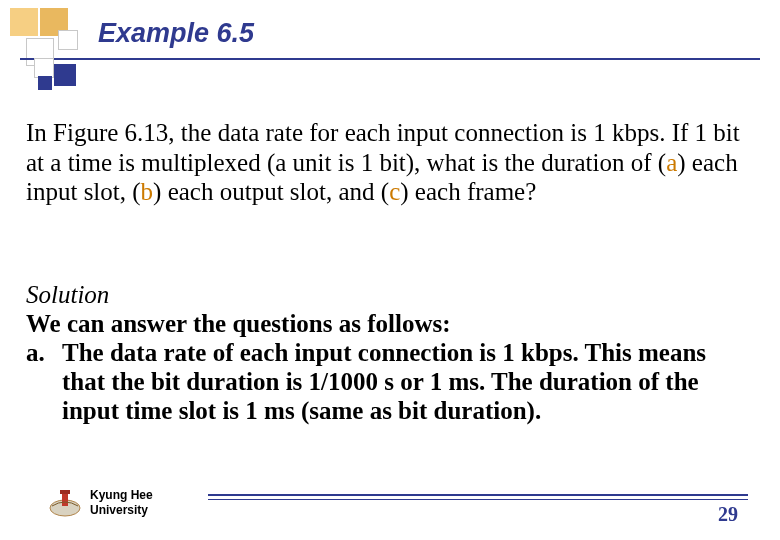 Image resolution: width=780 pixels, height=540 pixels. What do you see at coordinates (271, 192) in the screenshot?
I see `question-part: ) each output slot, and (` at bounding box center [271, 192].